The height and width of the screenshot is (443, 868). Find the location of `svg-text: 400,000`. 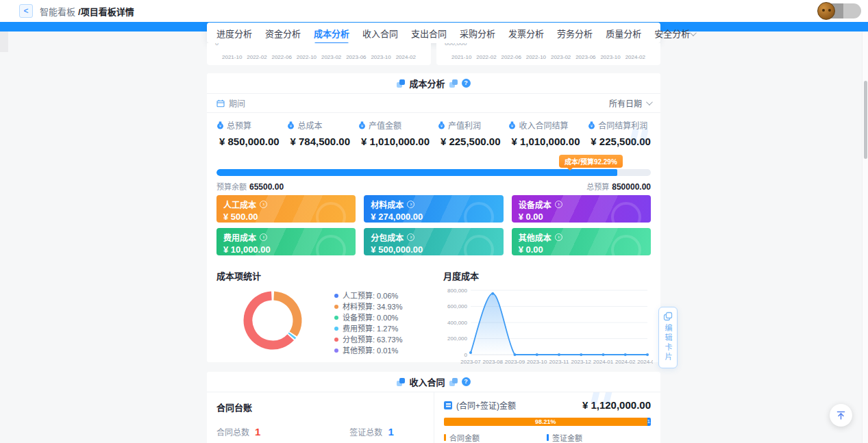

svg-text: 400,000 is located at coordinates (458, 323).